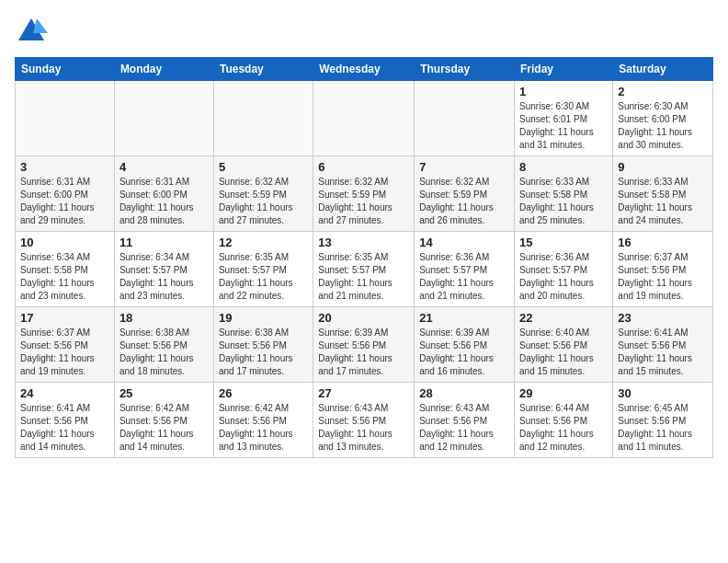 The height and width of the screenshot is (563, 728). I want to click on day-number: 8, so click(563, 167).